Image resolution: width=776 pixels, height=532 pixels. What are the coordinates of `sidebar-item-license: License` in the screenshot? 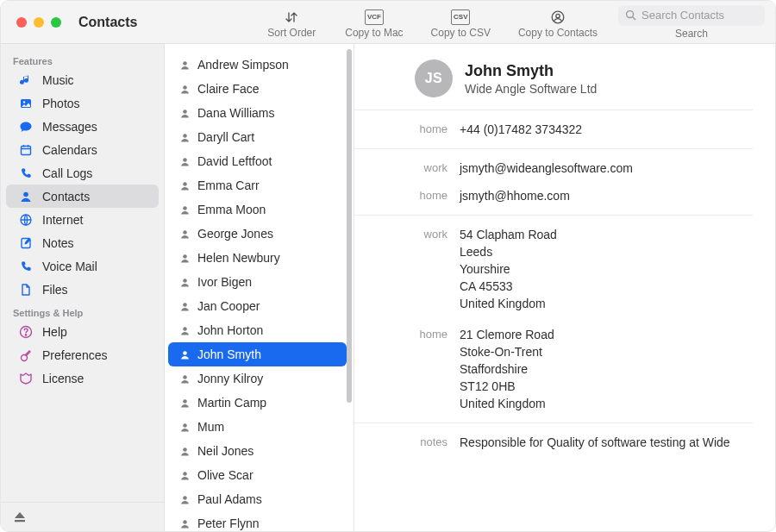 It's located at (83, 378).